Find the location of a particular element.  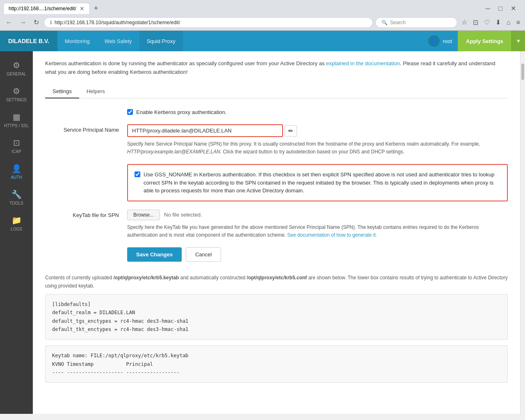

tools-icon: 🔧 is located at coordinates (16, 194).